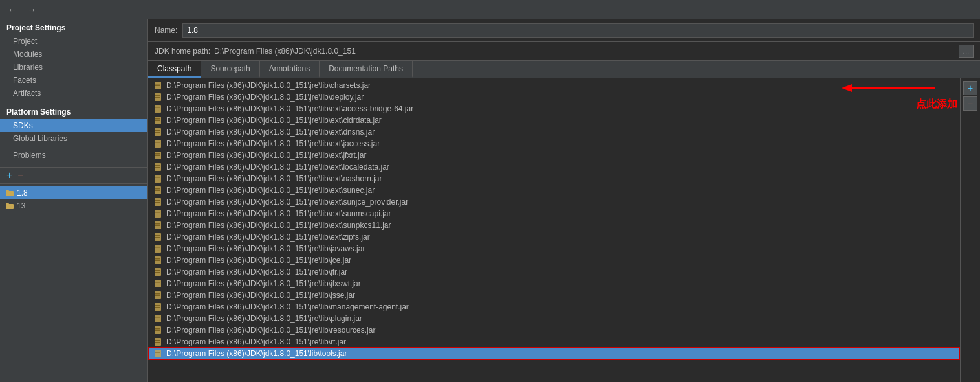  What do you see at coordinates (937, 105) in the screenshot?
I see `annotation-text: 点此添加` at bounding box center [937, 105].